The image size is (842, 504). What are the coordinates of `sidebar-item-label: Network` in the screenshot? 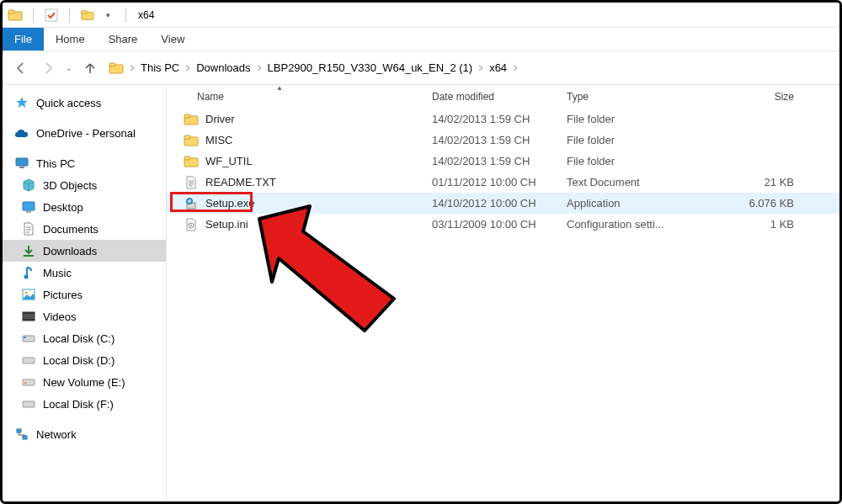 It's located at (56, 434).